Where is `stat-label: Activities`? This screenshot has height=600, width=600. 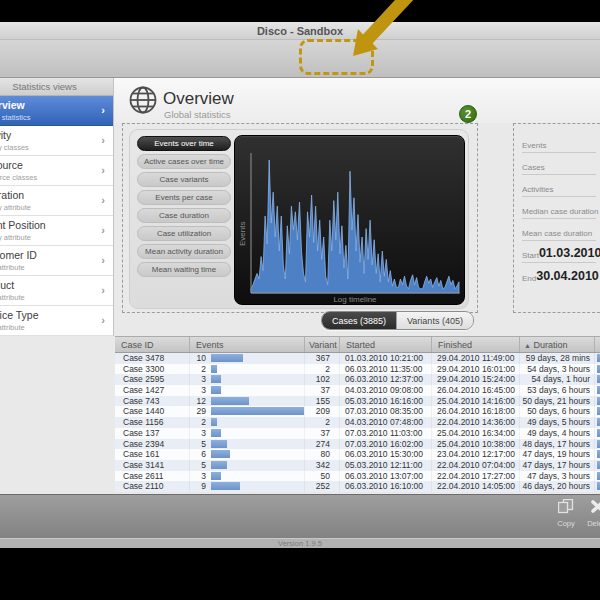
stat-label: Activities is located at coordinates (538, 190).